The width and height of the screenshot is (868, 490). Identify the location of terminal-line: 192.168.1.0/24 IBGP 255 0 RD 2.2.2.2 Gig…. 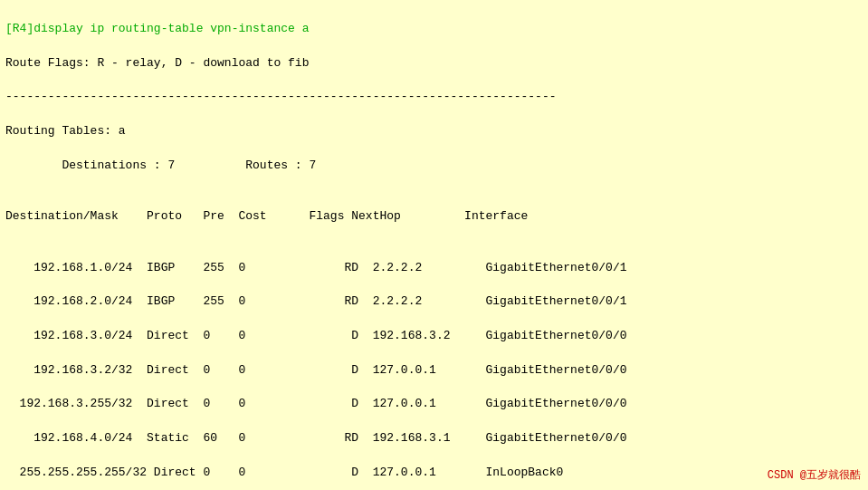
(434, 268).